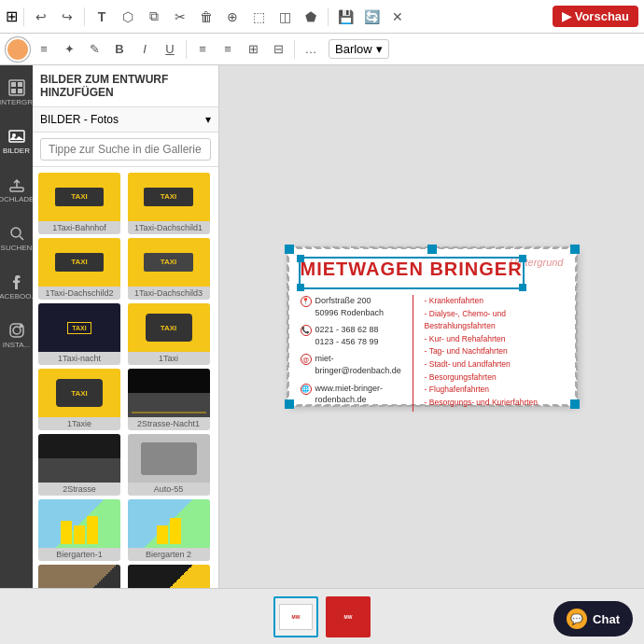 Image resolution: width=644 pixels, height=644 pixels. I want to click on spacing-button: ⊟, so click(278, 49).